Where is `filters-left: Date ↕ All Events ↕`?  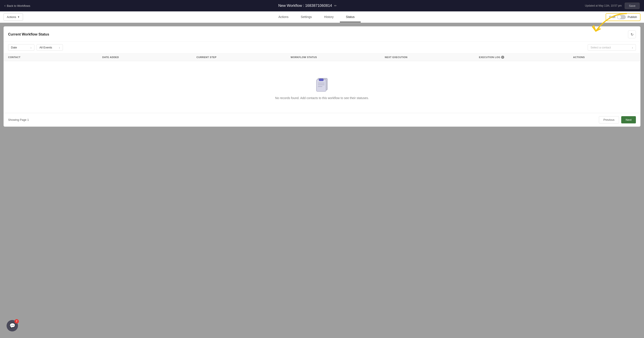
filters-left: Date ↕ All Events ↕ is located at coordinates (36, 48).